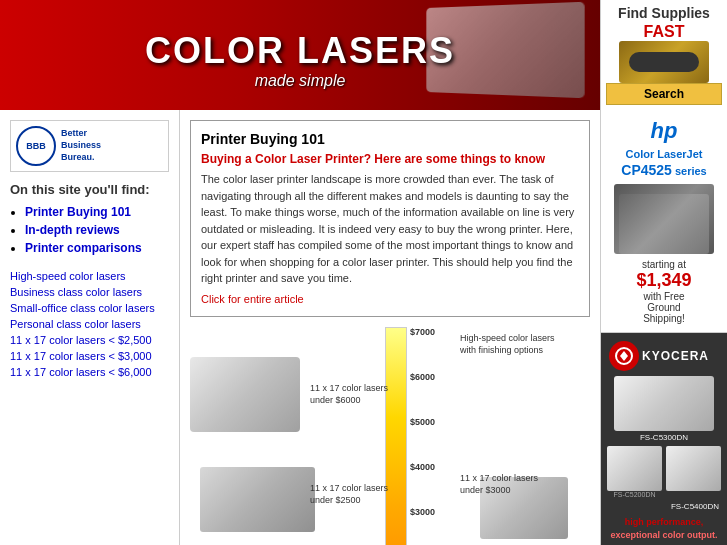 This screenshot has width=727, height=545. Describe the element at coordinates (664, 131) in the screenshot. I see `hp-logo: hp` at that location.